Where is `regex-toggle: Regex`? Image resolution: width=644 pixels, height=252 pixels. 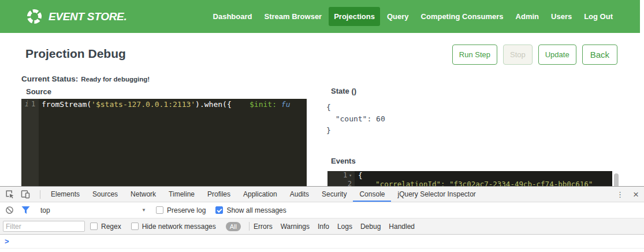 regex-toggle: Regex is located at coordinates (106, 227).